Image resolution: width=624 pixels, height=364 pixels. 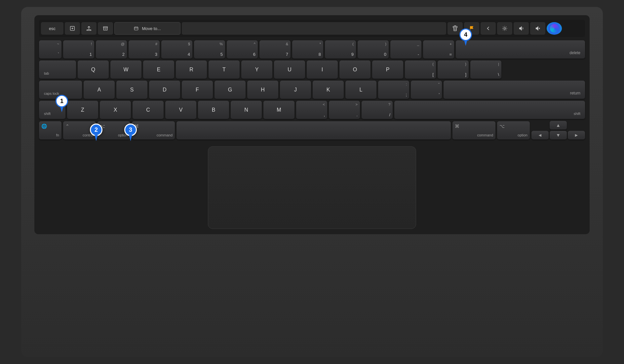 I want to click on key-7: & 7, so click(x=275, y=50).